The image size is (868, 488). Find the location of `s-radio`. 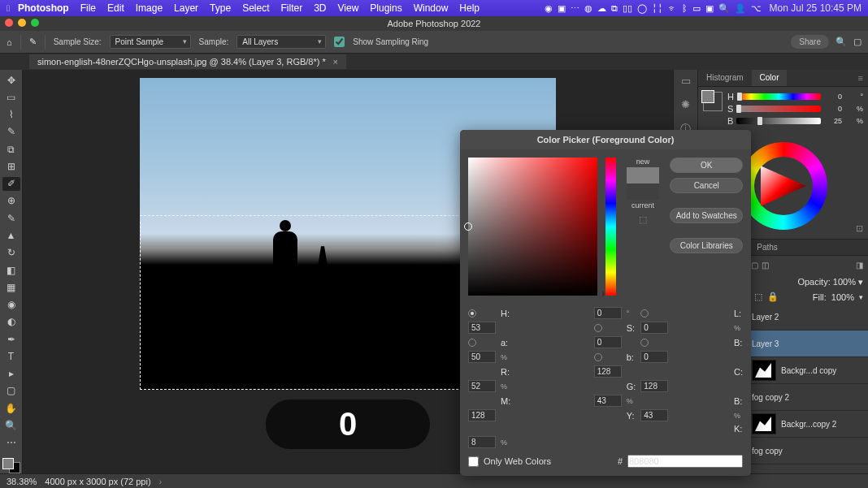

s-radio is located at coordinates (598, 328).